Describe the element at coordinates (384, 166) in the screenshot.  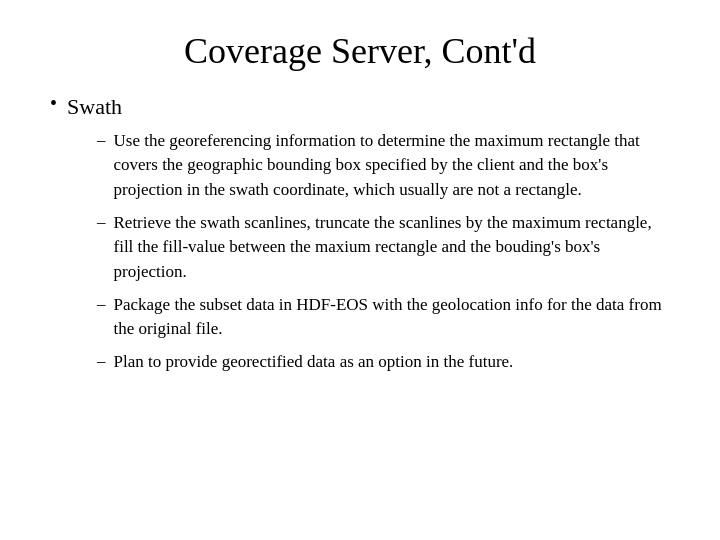
I see `sub-item-1: – Use the georeferencing information to …` at that location.